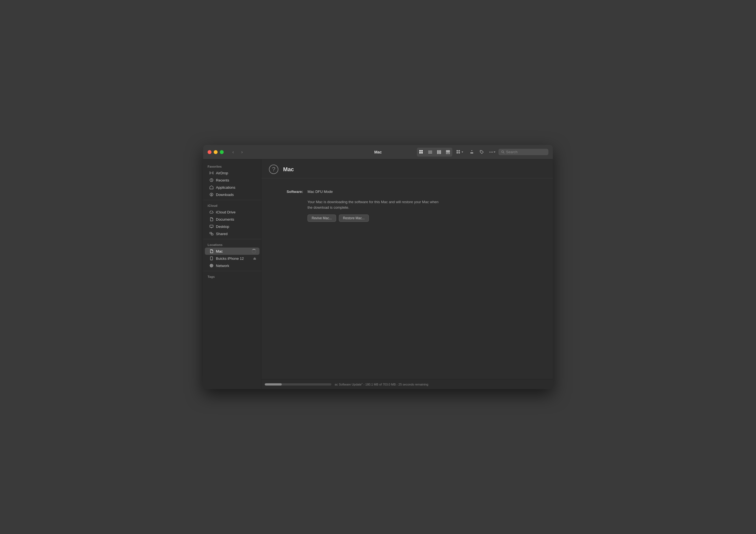  What do you see at coordinates (211, 212) in the screenshot?
I see `icloud-drive-icon` at bounding box center [211, 212].